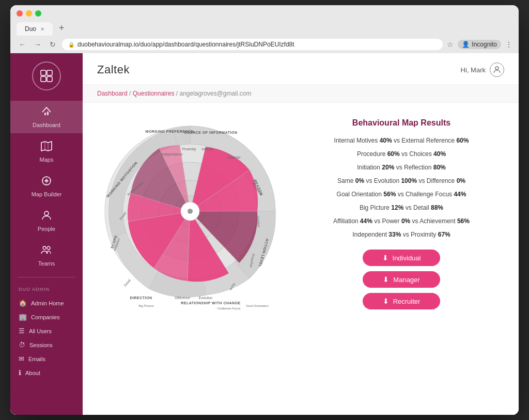 This screenshot has height=420, width=529. I want to click on sidebar-item-companies: 🏢 Companies, so click(46, 317).